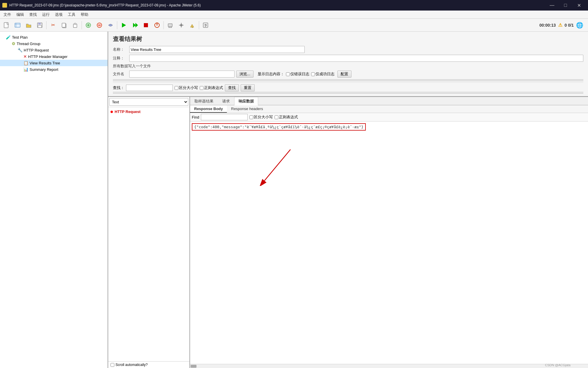 The image size is (588, 368). I want to click on find-regex-label: 正则表达式, so click(286, 117).